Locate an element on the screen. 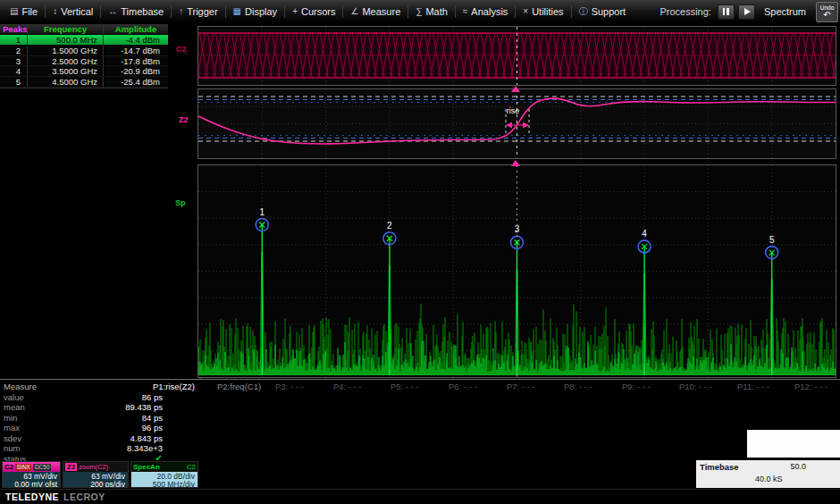  c2-trace-label: C2 is located at coordinates (181, 49).